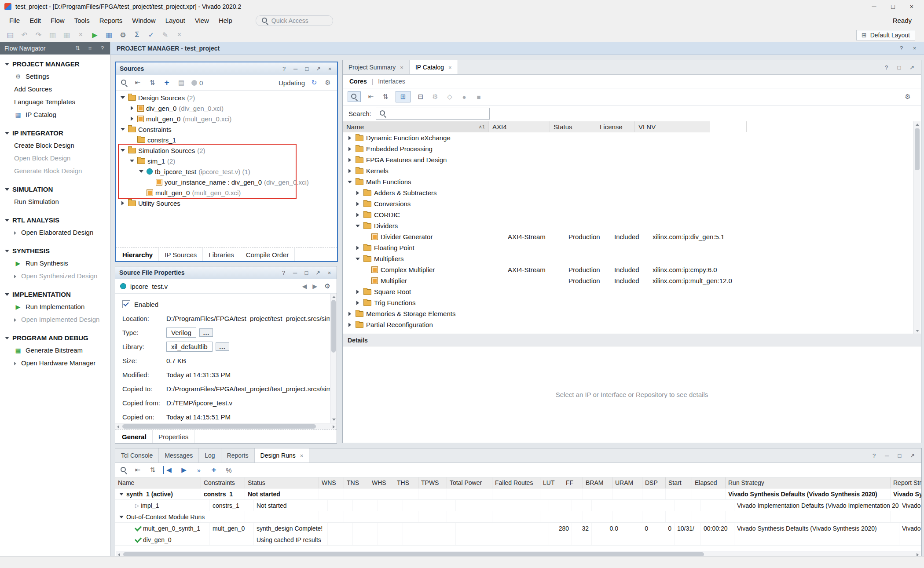  Describe the element at coordinates (294, 21) in the screenshot. I see `quick-access-search: Quick Access` at that location.